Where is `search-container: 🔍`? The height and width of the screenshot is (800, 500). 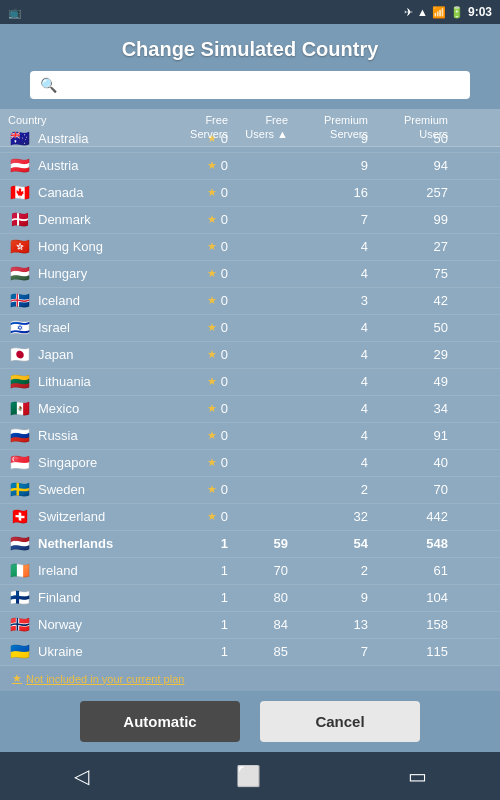 search-container: 🔍 is located at coordinates (250, 90).